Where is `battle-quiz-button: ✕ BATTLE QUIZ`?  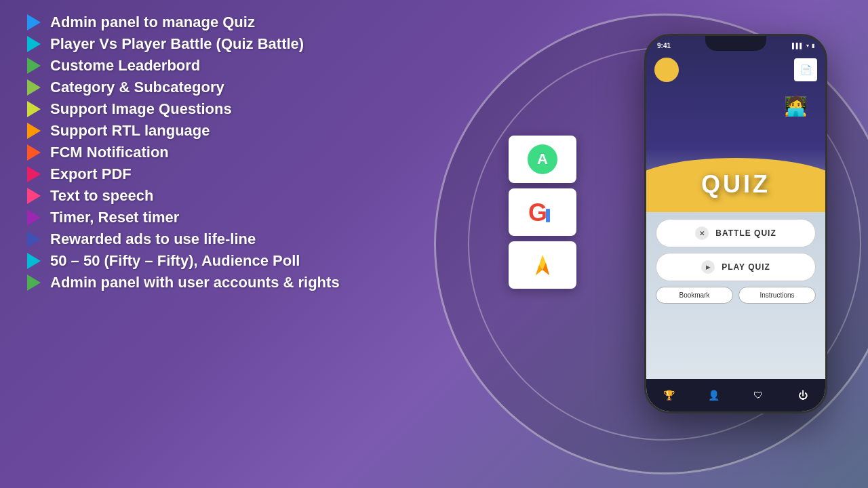
battle-quiz-button: ✕ BATTLE QUIZ is located at coordinates (736, 233).